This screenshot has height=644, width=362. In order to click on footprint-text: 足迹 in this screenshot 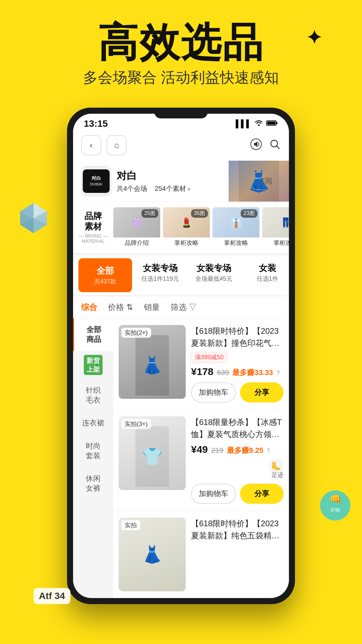, I will do `click(237, 475)`.